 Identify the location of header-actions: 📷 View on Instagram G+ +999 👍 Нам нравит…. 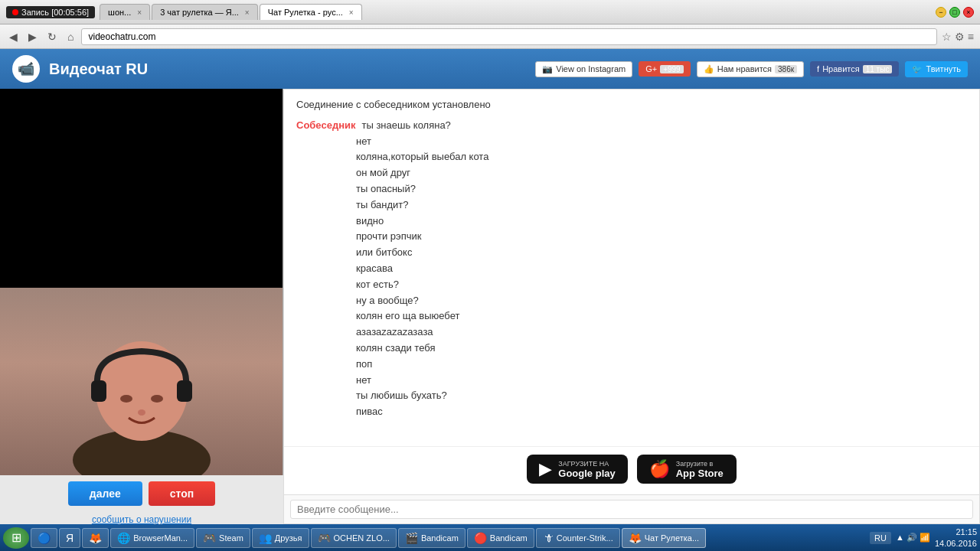
(752, 69).